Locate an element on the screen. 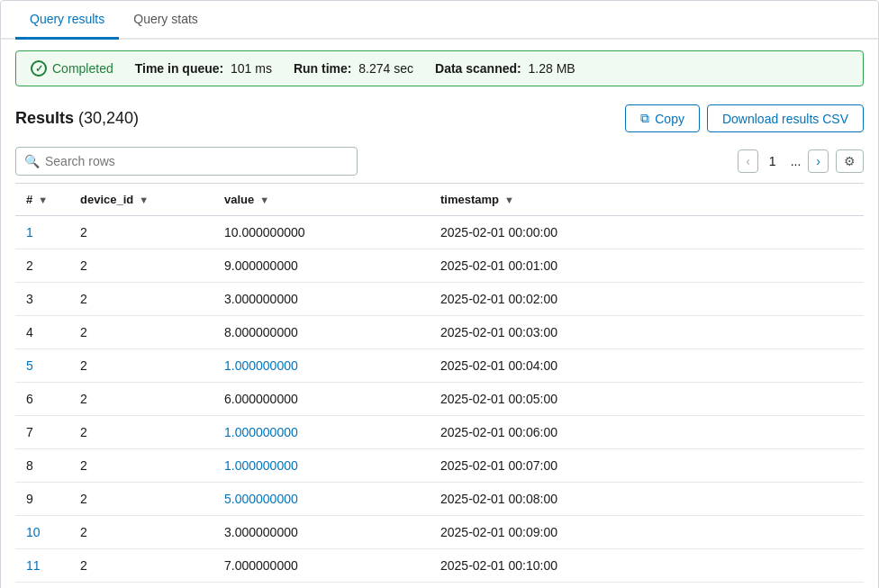 This screenshot has width=879, height=588. copy-button: ⧉ Copy is located at coordinates (663, 119).